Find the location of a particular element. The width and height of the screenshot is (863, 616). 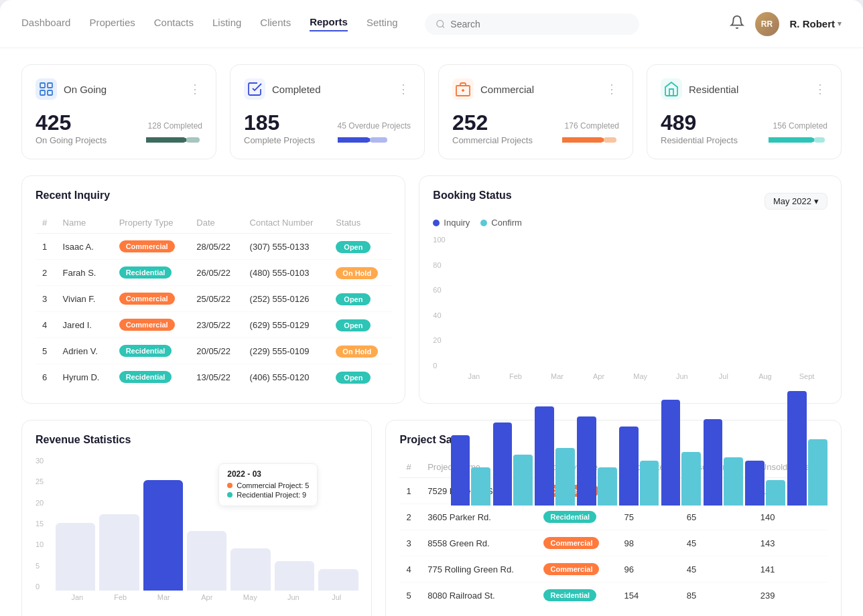

progress-bar-commercial is located at coordinates (591, 140).